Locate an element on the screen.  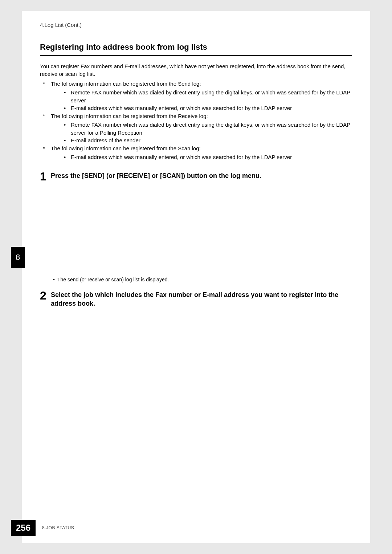
step-number: 1 is located at coordinates (45, 176).